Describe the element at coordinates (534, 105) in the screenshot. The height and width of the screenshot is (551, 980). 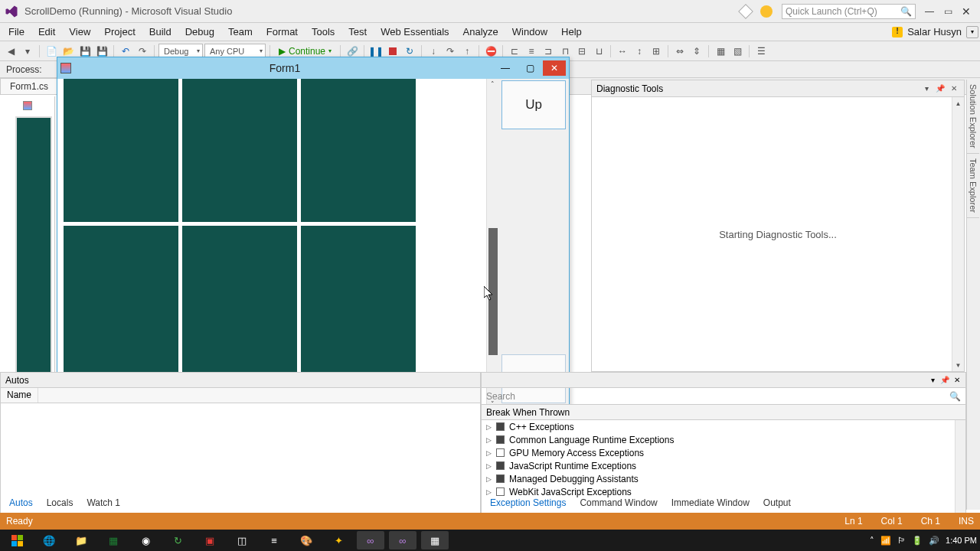
I see `up-button: Up` at that location.